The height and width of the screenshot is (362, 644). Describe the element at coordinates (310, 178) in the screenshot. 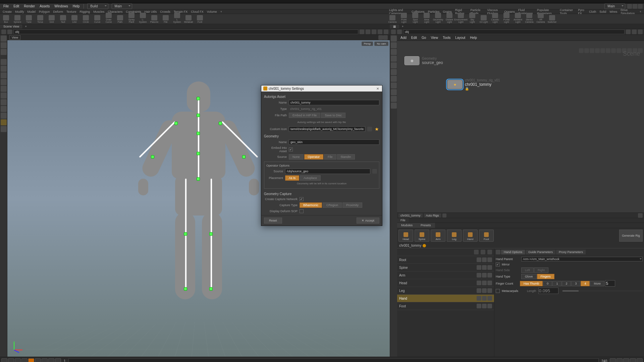

I see `autoplace-button: Autoplace` at that location.